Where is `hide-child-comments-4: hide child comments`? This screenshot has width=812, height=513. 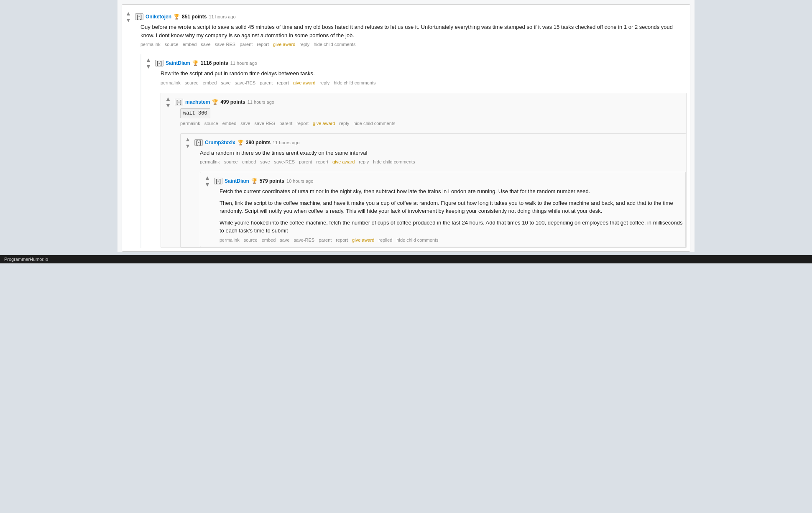 hide-child-comments-4: hide child comments is located at coordinates (394, 162).